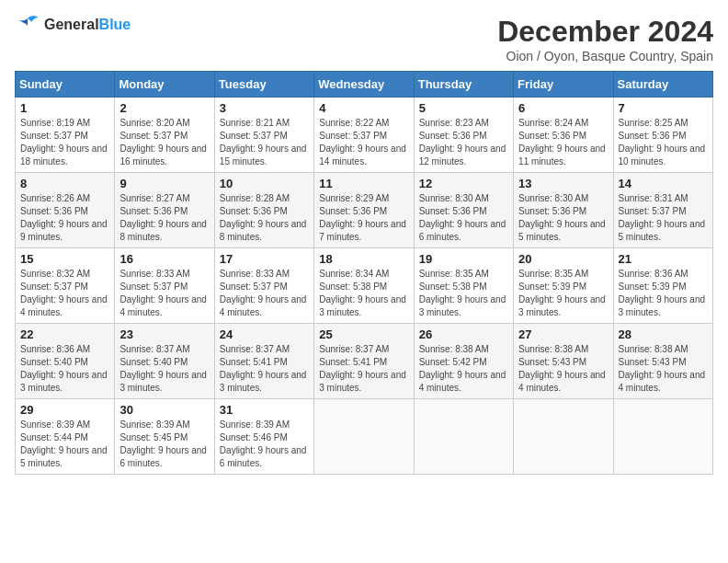  I want to click on calendar-day-cell: 25Sunrise: 8:37 AMSunset: 5:41 PMDayligh…, so click(364, 362).